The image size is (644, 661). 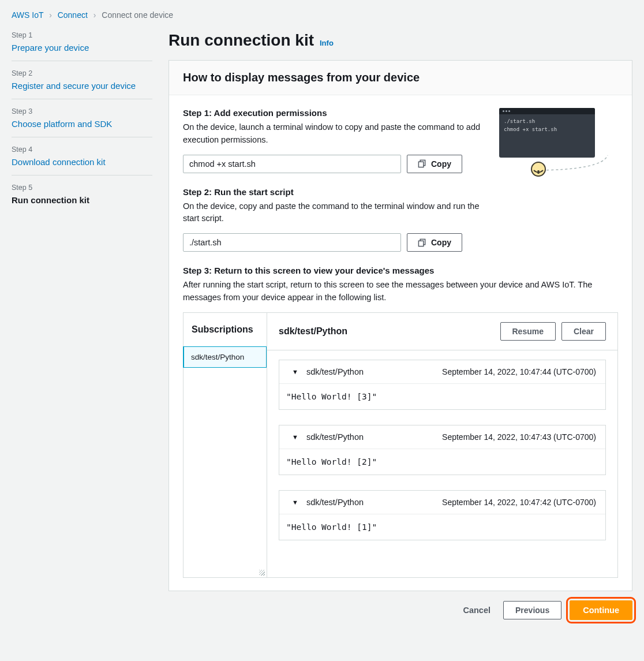 I want to click on wizard-step-5: Step 5 Run connection kit, so click(x=82, y=199).